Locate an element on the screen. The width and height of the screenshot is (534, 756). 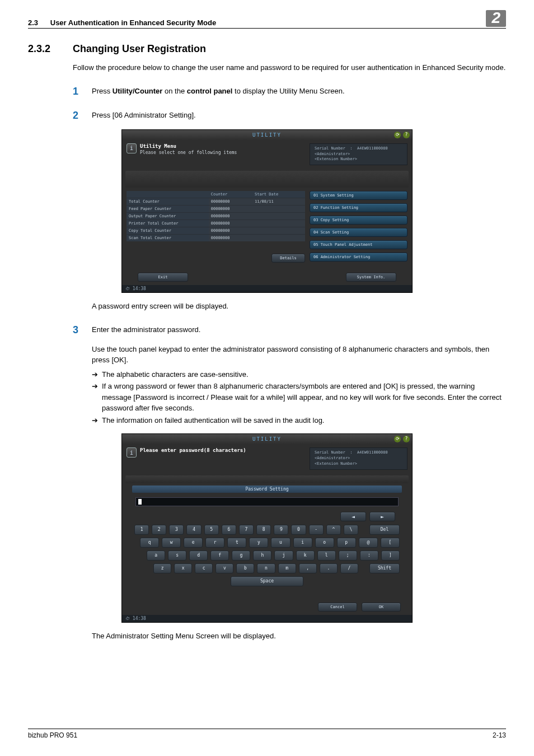
menu-02-function-setting: 02 Function Setting is located at coordinates (358, 208).